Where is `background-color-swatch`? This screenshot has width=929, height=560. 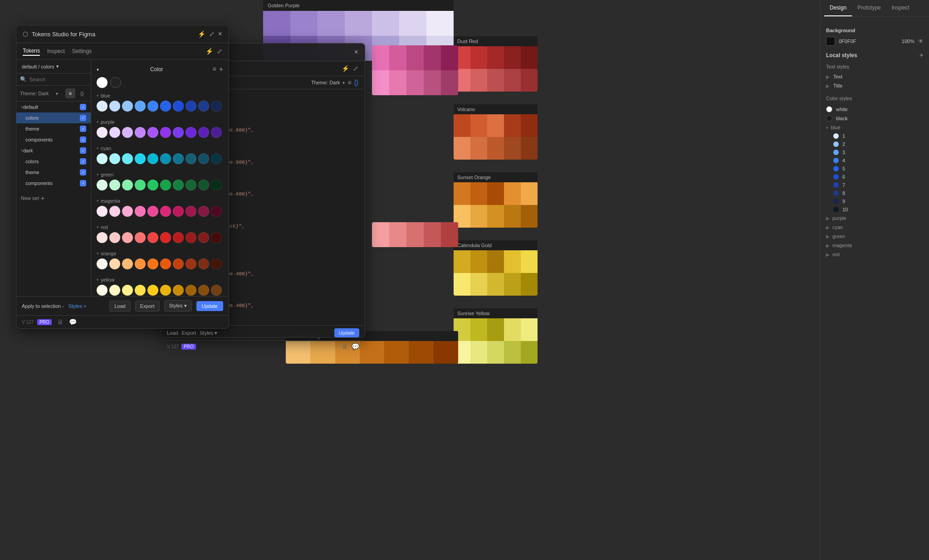 background-color-swatch is located at coordinates (831, 41).